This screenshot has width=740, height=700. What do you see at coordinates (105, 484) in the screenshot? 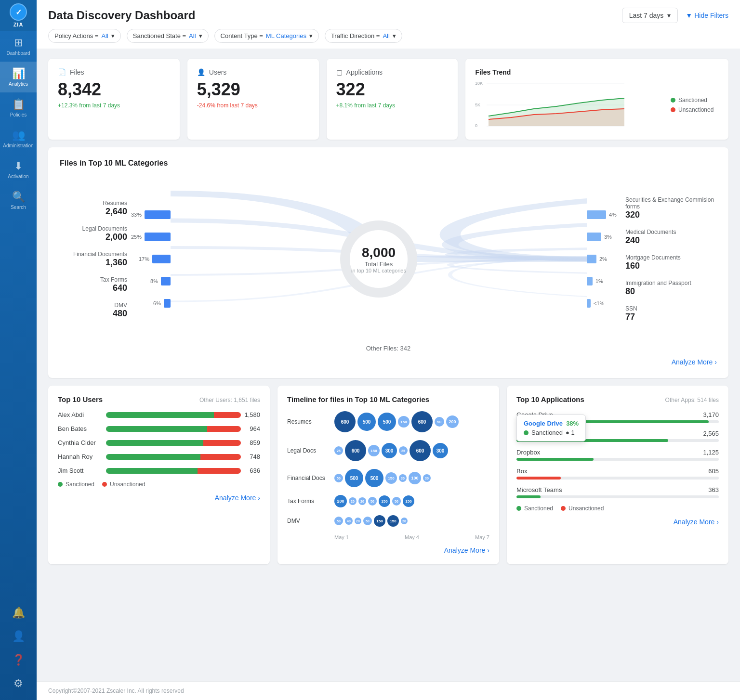
I see `unsanctioned-dot-users` at bounding box center [105, 484].